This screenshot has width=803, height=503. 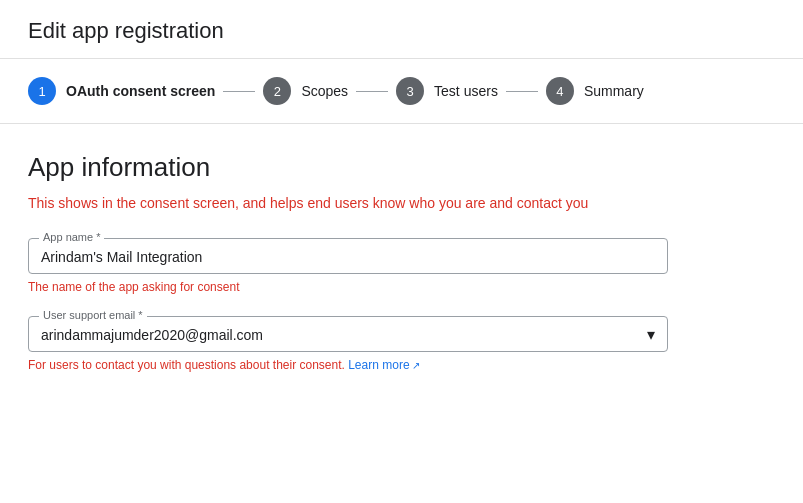 What do you see at coordinates (595, 91) in the screenshot?
I see `step-4: 4 Summary` at bounding box center [595, 91].